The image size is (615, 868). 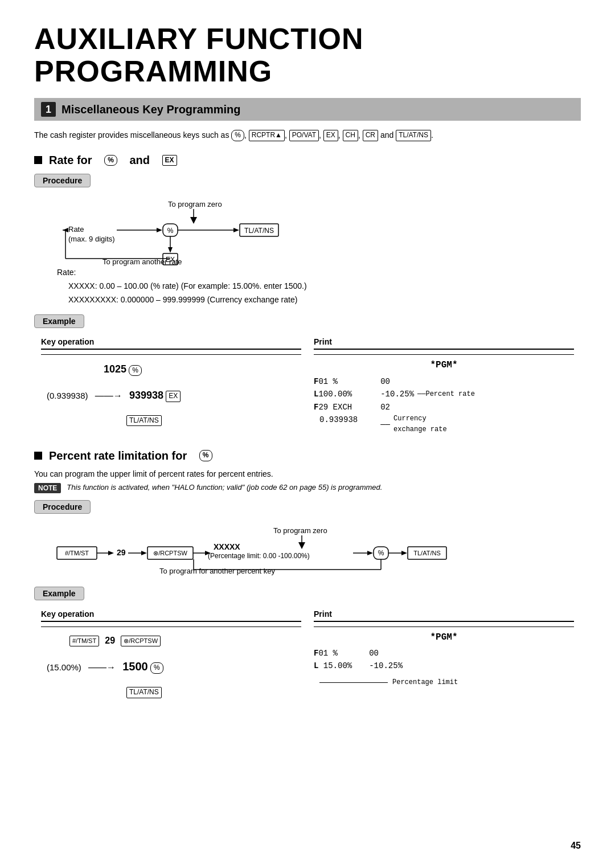 What do you see at coordinates (446, 682) in the screenshot?
I see `print-annotation-2: Percentage limit` at bounding box center [446, 682].